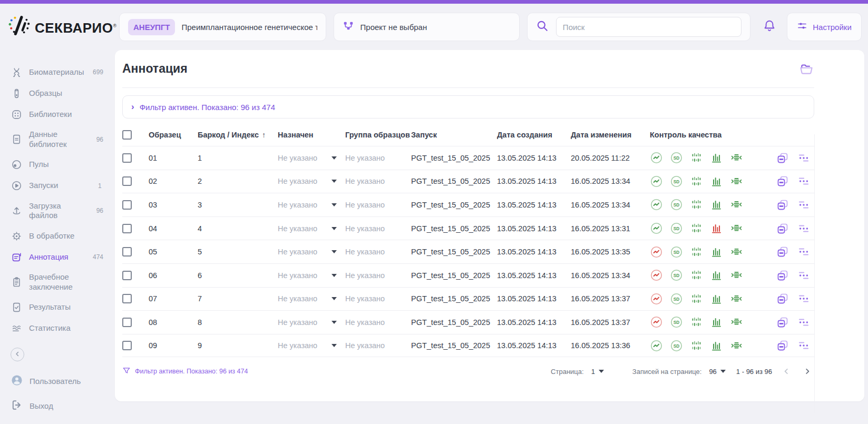  I want to click on sort-ascending-icon: ↑, so click(264, 135).